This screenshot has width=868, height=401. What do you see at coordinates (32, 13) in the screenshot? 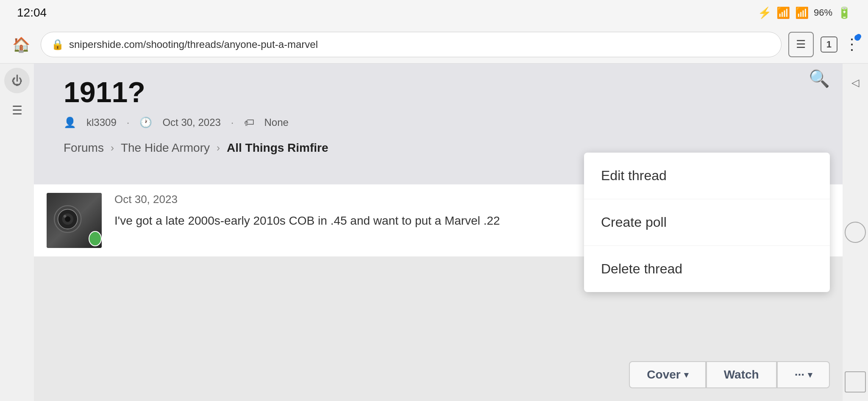
I see `status-time: 12:04` at bounding box center [32, 13].